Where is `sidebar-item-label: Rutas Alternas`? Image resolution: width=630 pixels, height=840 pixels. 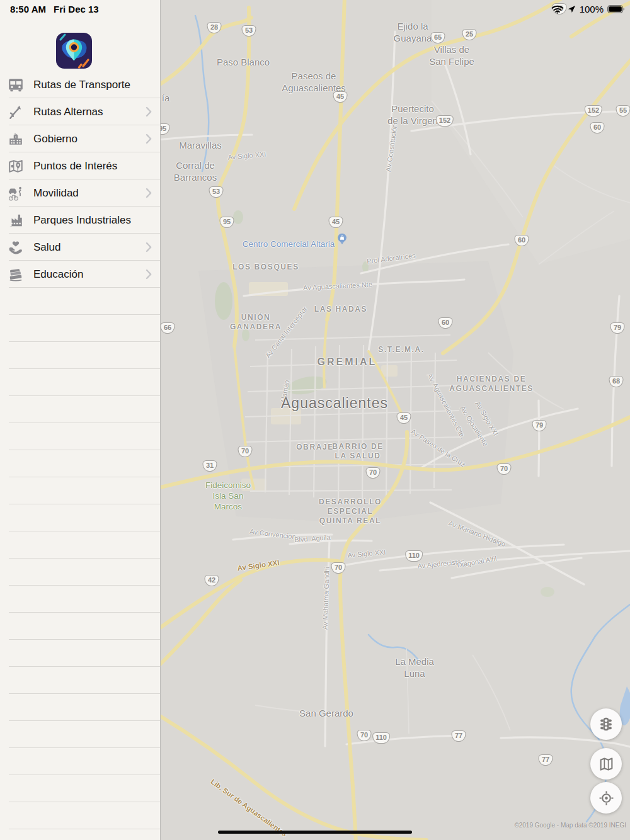
sidebar-item-label: Rutas Alternas is located at coordinates (68, 112).